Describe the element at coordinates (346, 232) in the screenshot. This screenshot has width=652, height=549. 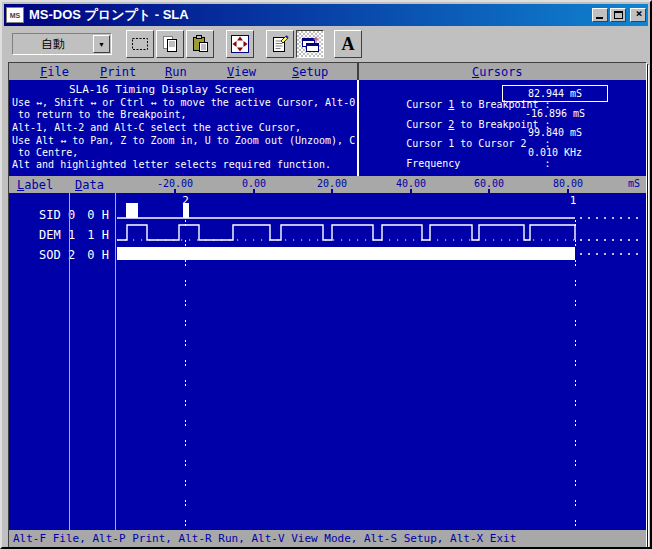
I see `signal-waveform` at that location.